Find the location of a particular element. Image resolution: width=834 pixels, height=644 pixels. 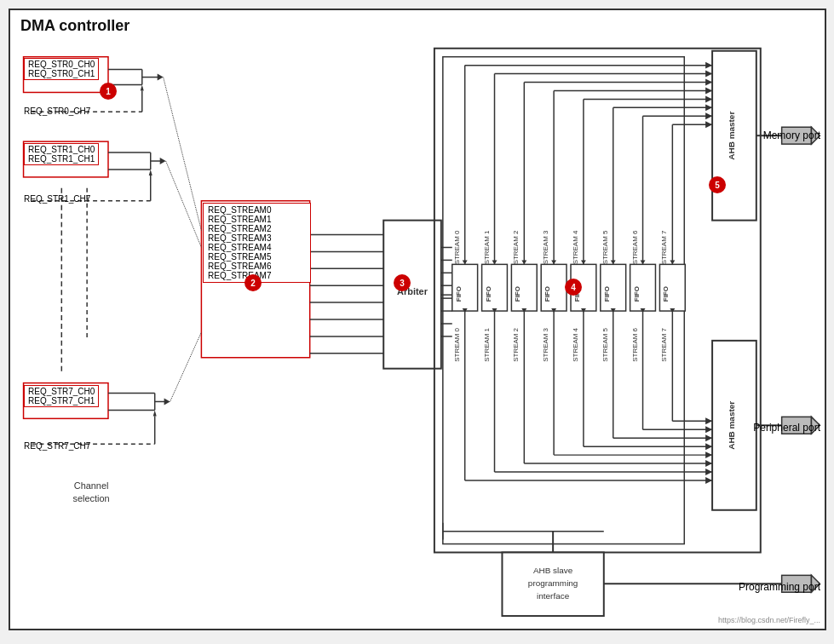

stream-req-box: REQ_STREAM0 REQ_STREAM1 REQ_STREAM2 REQ_… is located at coordinates (257, 243).